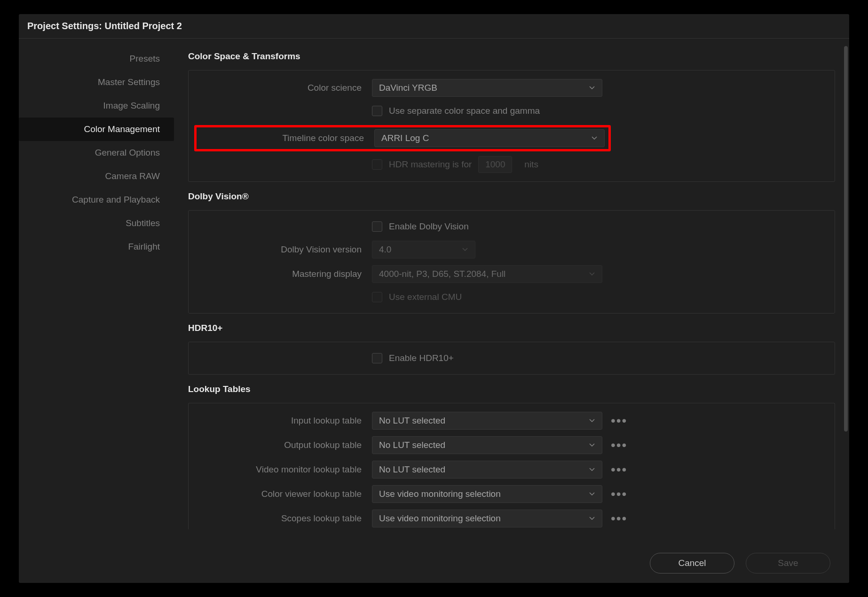  I want to click on dropdown-monitor-lut: No LUT selected, so click(487, 470).